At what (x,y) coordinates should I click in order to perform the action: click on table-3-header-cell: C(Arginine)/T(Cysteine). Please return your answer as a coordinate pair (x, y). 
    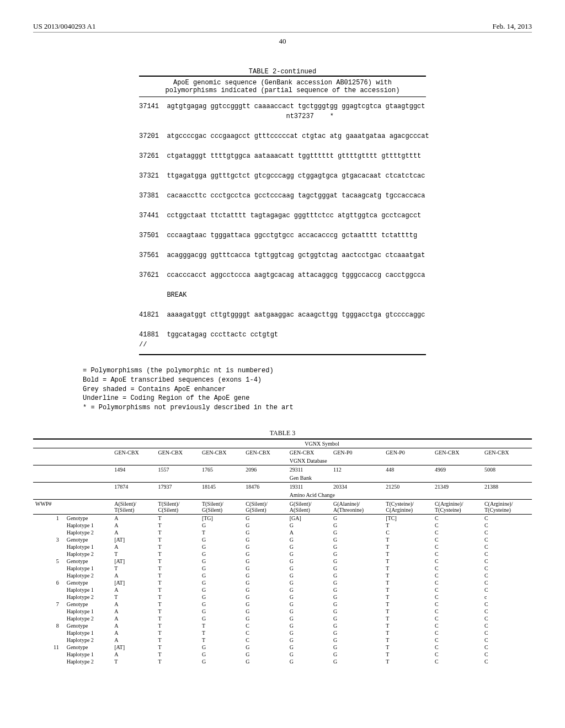
    Looking at the image, I should click on (507, 506).